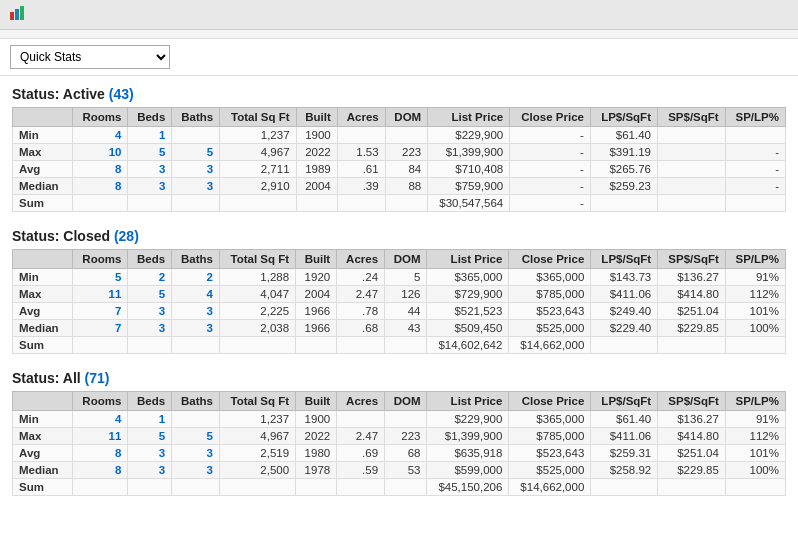  What do you see at coordinates (257, 436) in the screenshot?
I see `table-cell-1-4: 4,967` at bounding box center [257, 436].